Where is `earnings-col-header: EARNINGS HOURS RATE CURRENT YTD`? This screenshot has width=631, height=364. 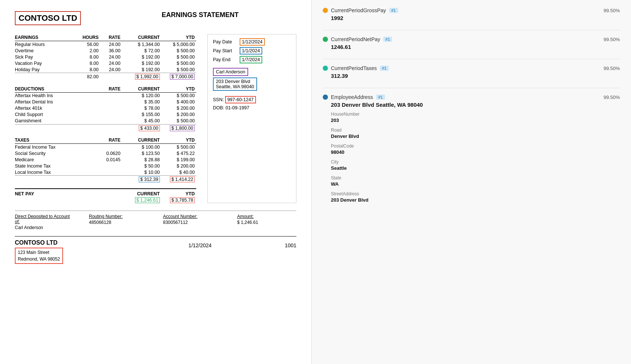
earnings-col-header: EARNINGS HOURS RATE CURRENT YTD is located at coordinates (105, 38).